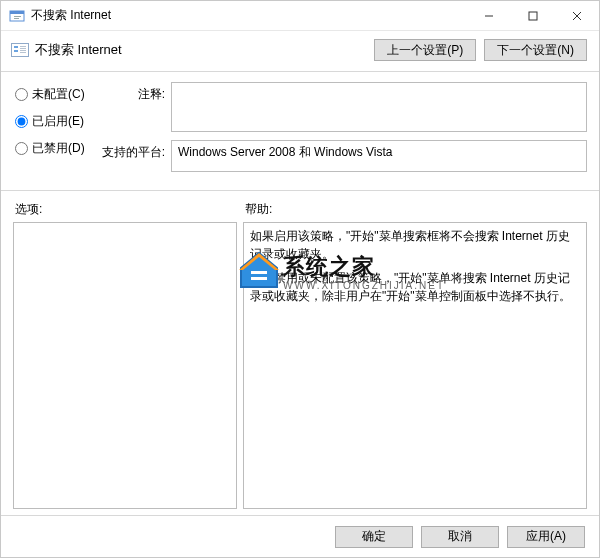 This screenshot has height=558, width=600. What do you see at coordinates (58, 148) in the screenshot?
I see `radio-disabled: 已禁用(D)` at bounding box center [58, 148].